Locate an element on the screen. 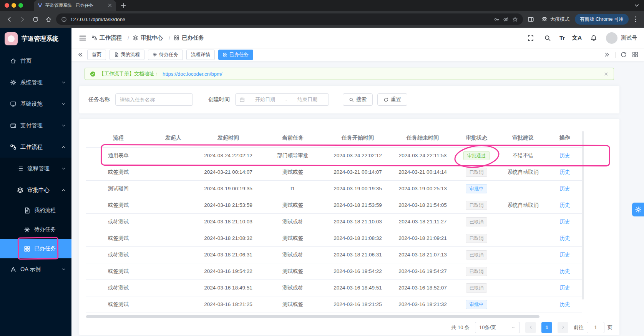  breadcrumb-icon is located at coordinates (177, 38).